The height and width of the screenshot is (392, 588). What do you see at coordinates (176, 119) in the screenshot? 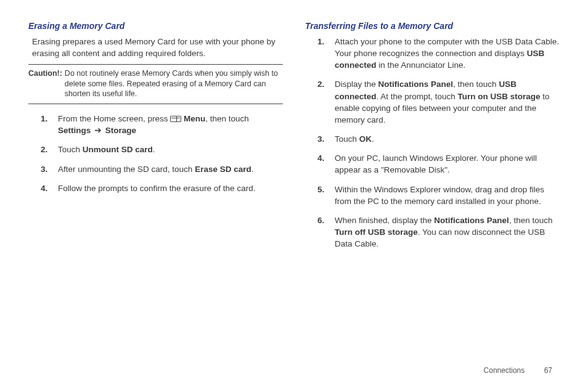
I see `menu-icon` at bounding box center [176, 119].